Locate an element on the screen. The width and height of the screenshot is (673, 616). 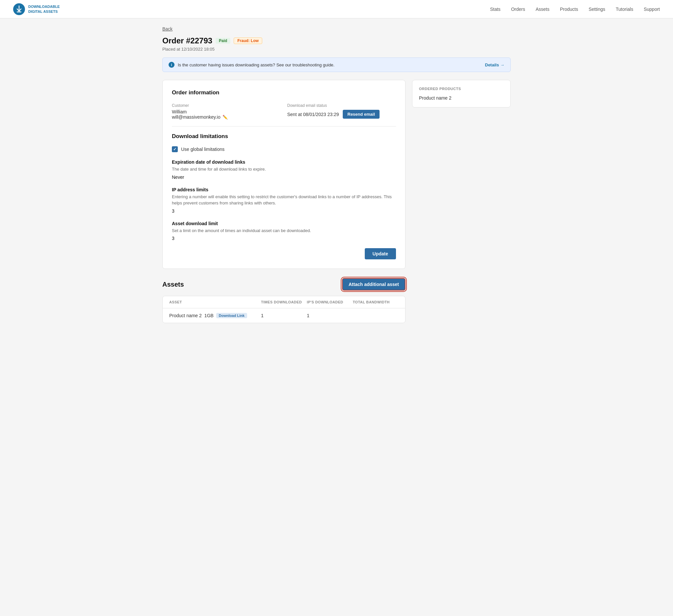
table-row: Product name 2 1GB Download Link 1 1 is located at coordinates (284, 316).